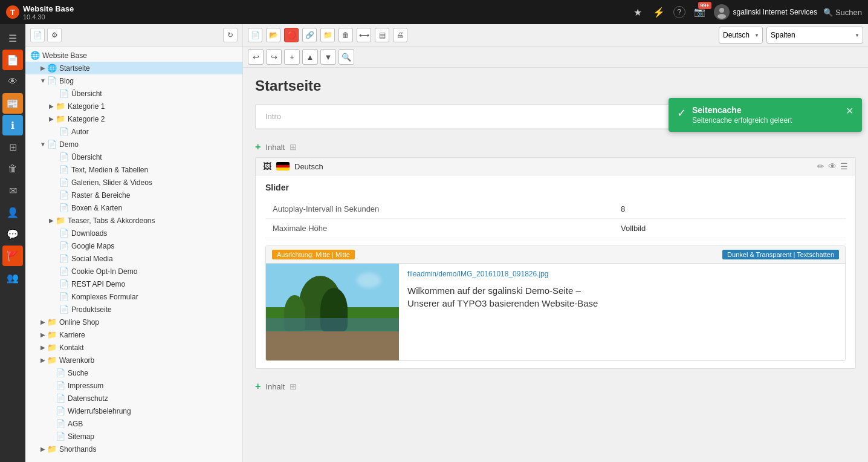 This screenshot has height=462, width=868. Describe the element at coordinates (328, 35) in the screenshot. I see `page-folder-btn: 📁` at that location.